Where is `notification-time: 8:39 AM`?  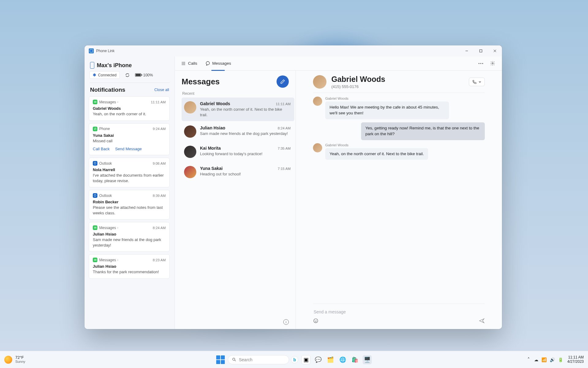
notification-time: 8:39 AM is located at coordinates (159, 196).